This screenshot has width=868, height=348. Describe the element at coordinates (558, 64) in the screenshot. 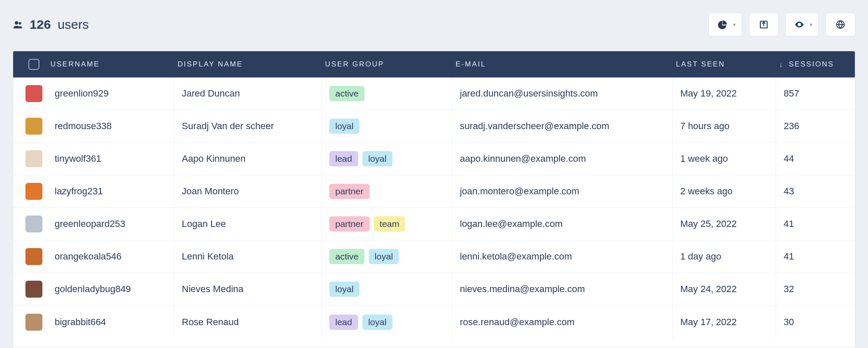

I see `col-email: E-MAIL` at that location.